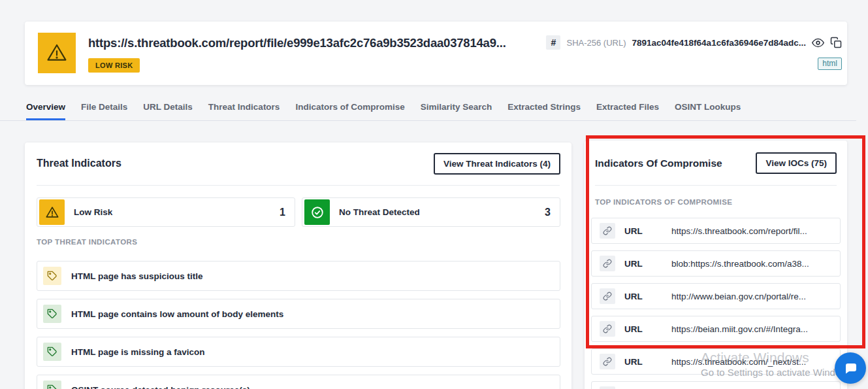  Describe the element at coordinates (52, 212) in the screenshot. I see `warning-triangle-icon` at that location.